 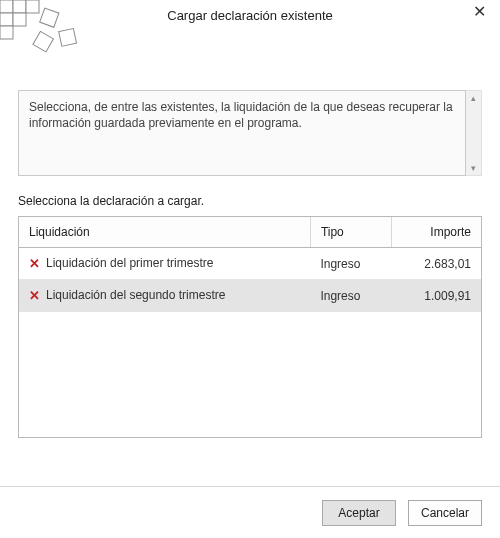 What do you see at coordinates (250, 264) in the screenshot?
I see `table-row: ✕Liquidación del primer trimestreIngreso…` at bounding box center [250, 264].